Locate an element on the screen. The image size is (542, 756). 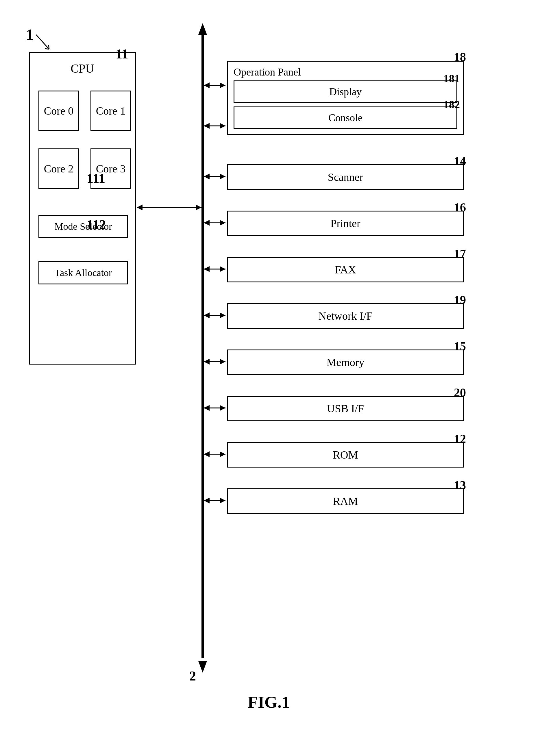
scanner-box: 14 Scanner is located at coordinates (345, 177).